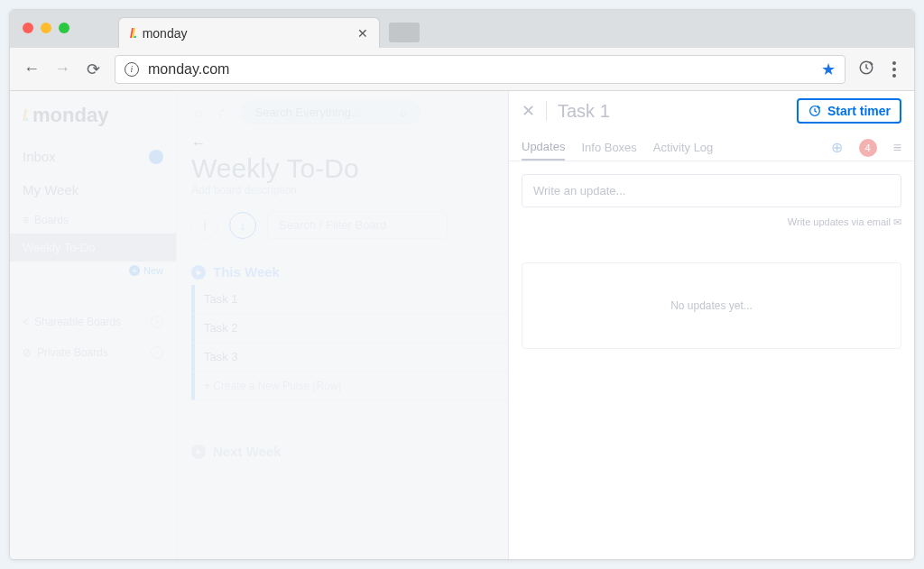  What do you see at coordinates (133, 33) in the screenshot?
I see `favicon-icon: //.` at bounding box center [133, 33].